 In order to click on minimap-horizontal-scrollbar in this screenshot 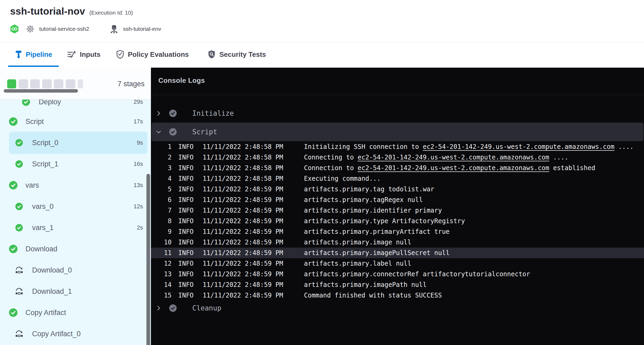, I will do `click(41, 91)`.